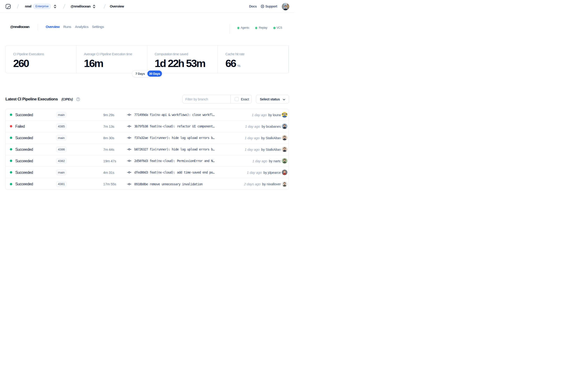 The width and height of the screenshot is (588, 380). What do you see at coordinates (174, 161) in the screenshot?
I see `commit-message: 2d58f6d3 feat(nx-cloud): PermissionError…` at bounding box center [174, 161].